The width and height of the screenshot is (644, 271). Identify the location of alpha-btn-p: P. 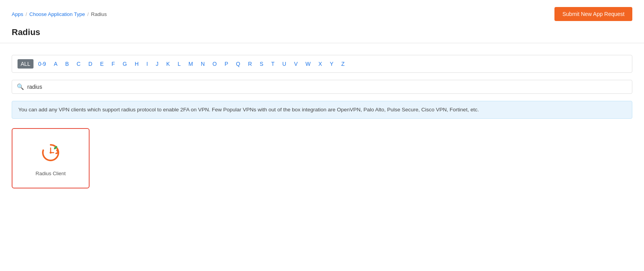
(227, 64).